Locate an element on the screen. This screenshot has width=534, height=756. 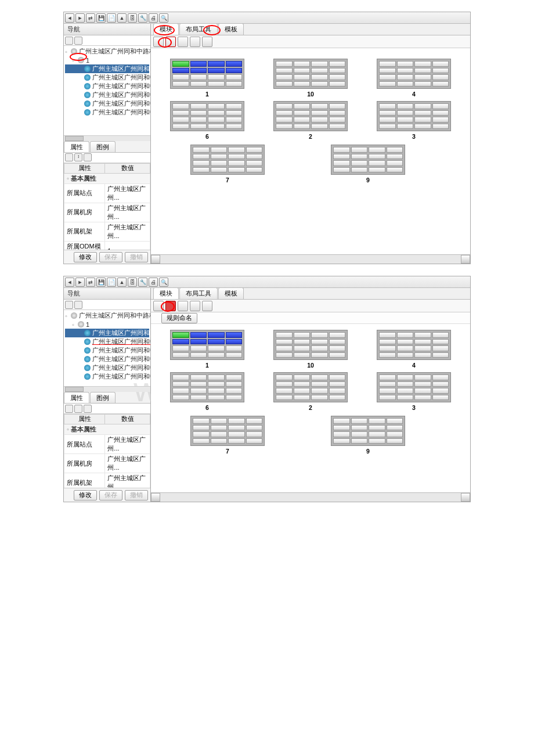
prop-btn3 is located at coordinates (88, 157).